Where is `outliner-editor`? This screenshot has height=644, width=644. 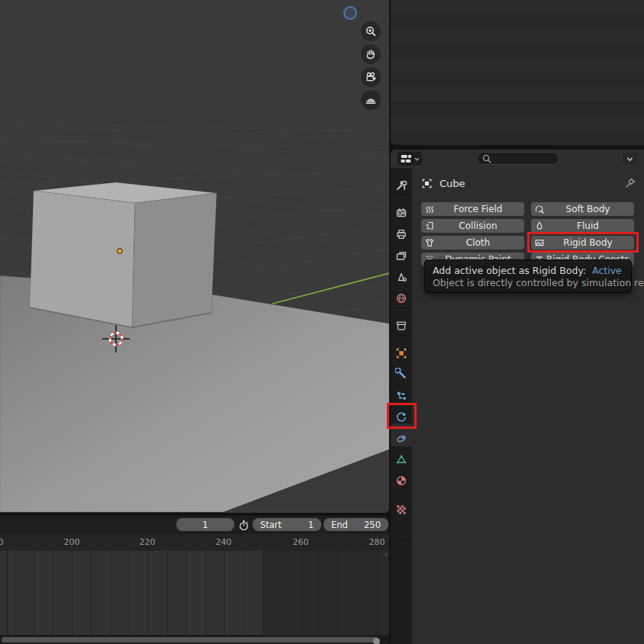 outliner-editor is located at coordinates (517, 72).